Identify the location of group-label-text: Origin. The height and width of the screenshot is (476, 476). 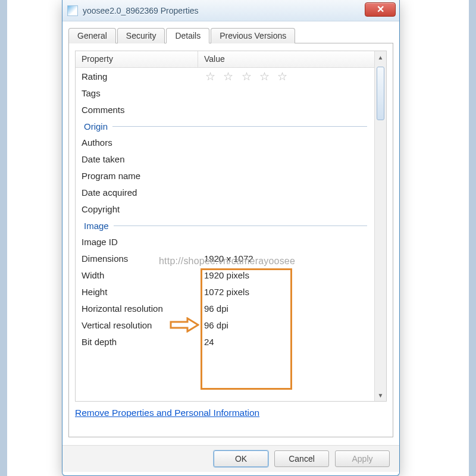
(96, 126).